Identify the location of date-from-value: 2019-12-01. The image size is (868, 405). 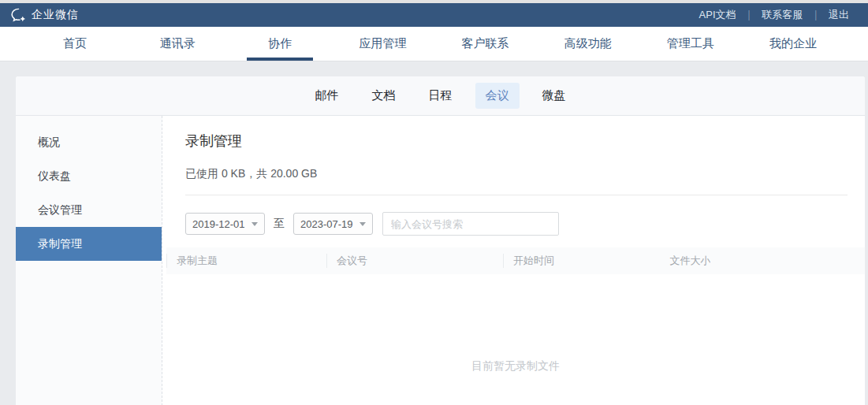
(219, 224).